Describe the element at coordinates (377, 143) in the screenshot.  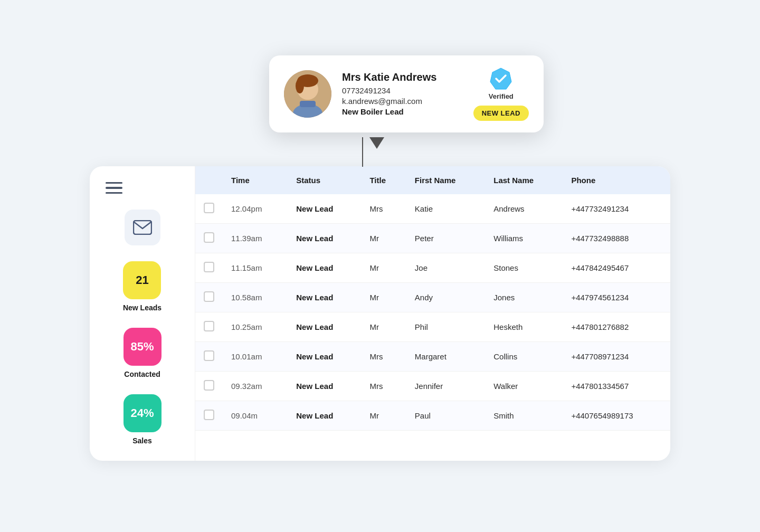
I see `arrow-down` at that location.